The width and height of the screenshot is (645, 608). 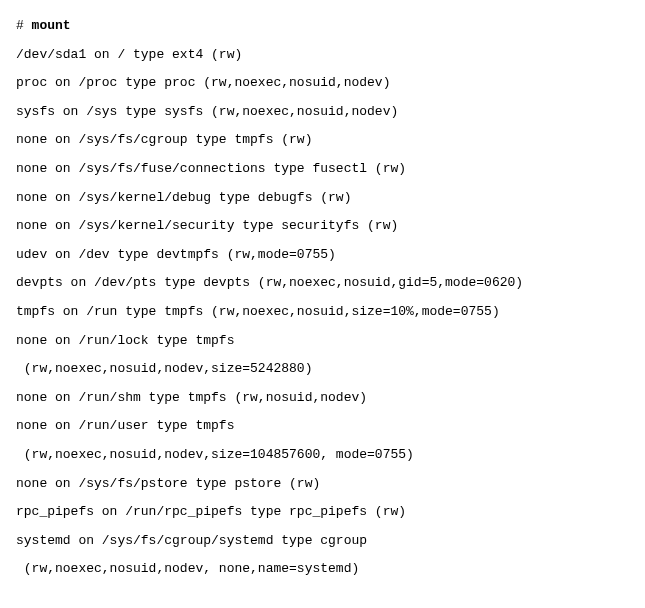 What do you see at coordinates (322, 56) in the screenshot?
I see `output-line: /dev/sda1 on / type ext4 (rw)` at bounding box center [322, 56].